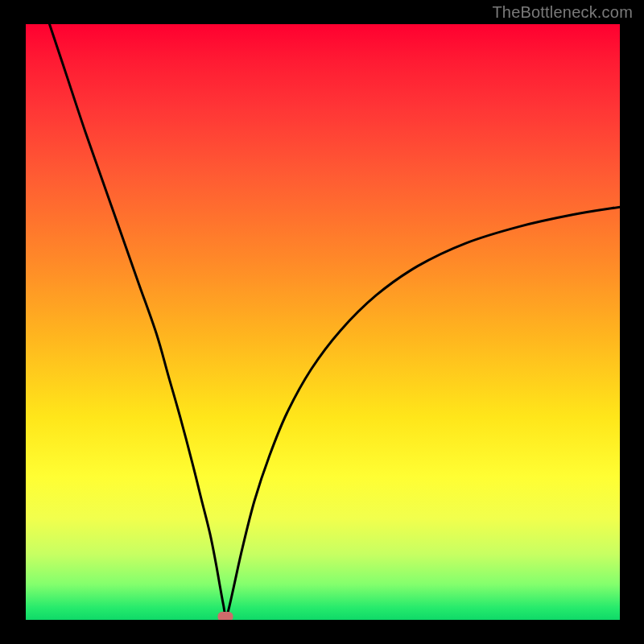 Image resolution: width=644 pixels, height=644 pixels. What do you see at coordinates (562, 13) in the screenshot?
I see `watermark-text: TheBottleneck.com` at bounding box center [562, 13].